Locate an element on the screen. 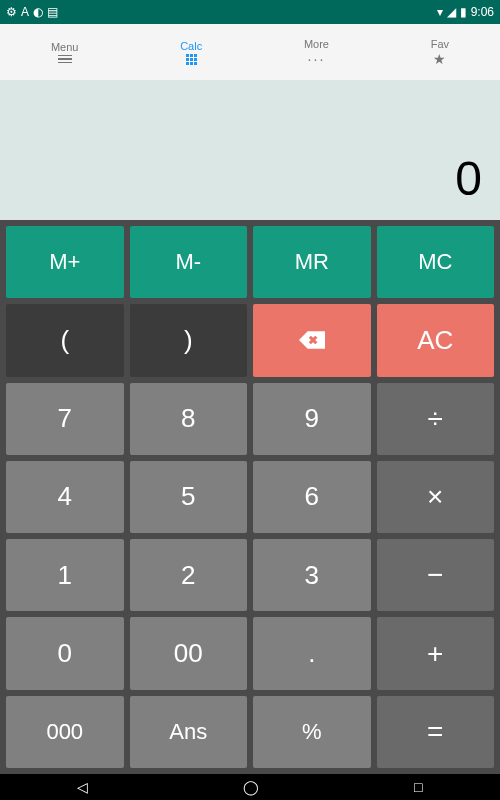  paren-open-button: ( is located at coordinates (65, 340).